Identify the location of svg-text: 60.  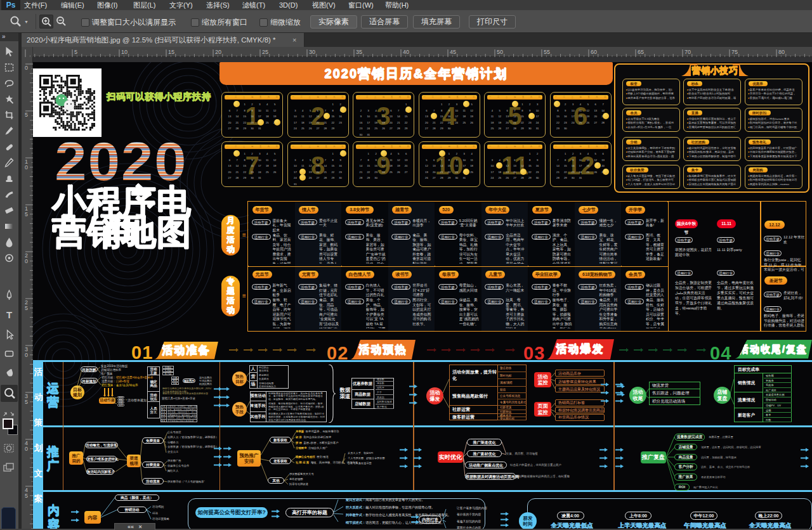
(594, 52).